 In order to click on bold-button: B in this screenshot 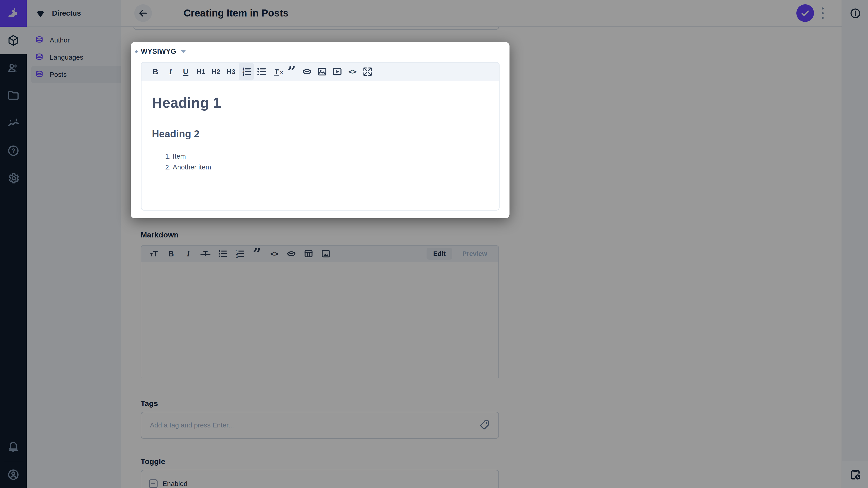, I will do `click(156, 71)`.